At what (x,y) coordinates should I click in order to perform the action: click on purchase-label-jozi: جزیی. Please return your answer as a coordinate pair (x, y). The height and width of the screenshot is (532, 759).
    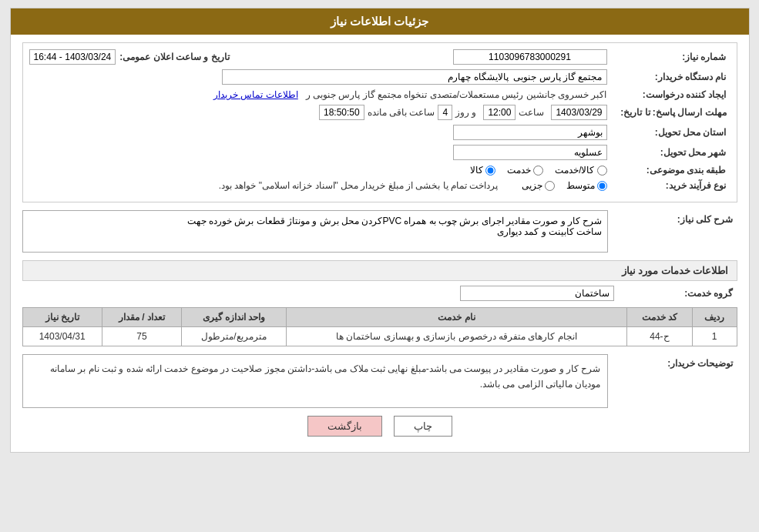
    Looking at the image, I should click on (532, 186).